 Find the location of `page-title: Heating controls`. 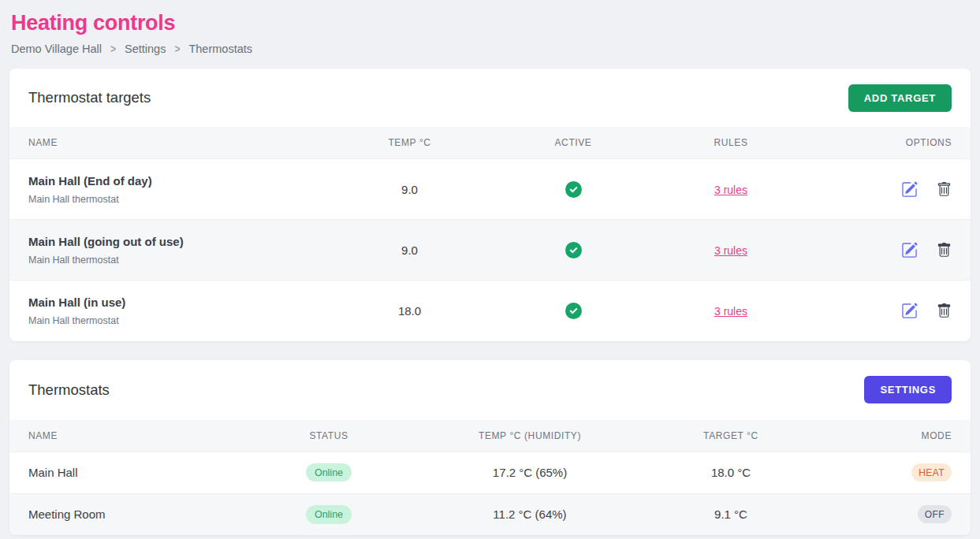

page-title: Heating controls is located at coordinates (490, 24).